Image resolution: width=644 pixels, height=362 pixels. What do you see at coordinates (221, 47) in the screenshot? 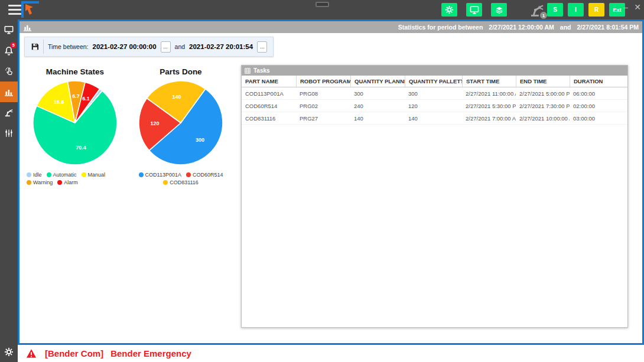
I see `end-time-field: 2021-02-27 20:01:54` at bounding box center [221, 47].